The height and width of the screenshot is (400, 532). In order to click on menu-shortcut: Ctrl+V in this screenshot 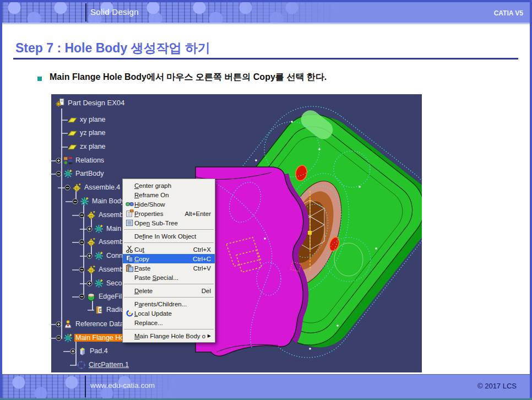, I will do `click(202, 268)`.